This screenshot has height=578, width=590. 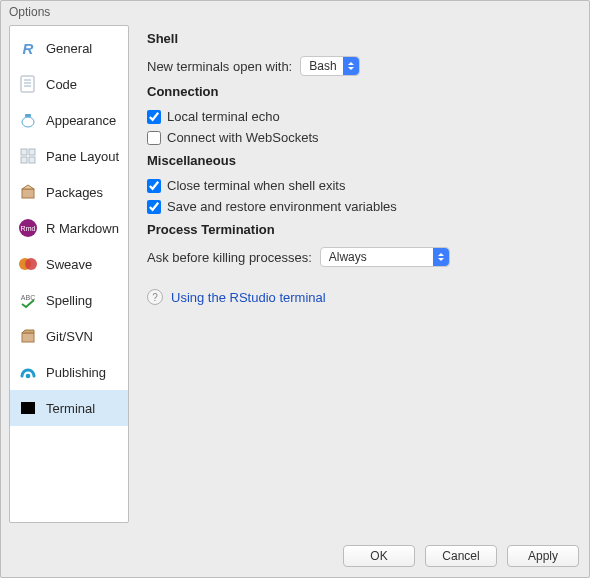 What do you see at coordinates (69, 408) in the screenshot?
I see `sidebar-item-terminal: Terminal` at bounding box center [69, 408].